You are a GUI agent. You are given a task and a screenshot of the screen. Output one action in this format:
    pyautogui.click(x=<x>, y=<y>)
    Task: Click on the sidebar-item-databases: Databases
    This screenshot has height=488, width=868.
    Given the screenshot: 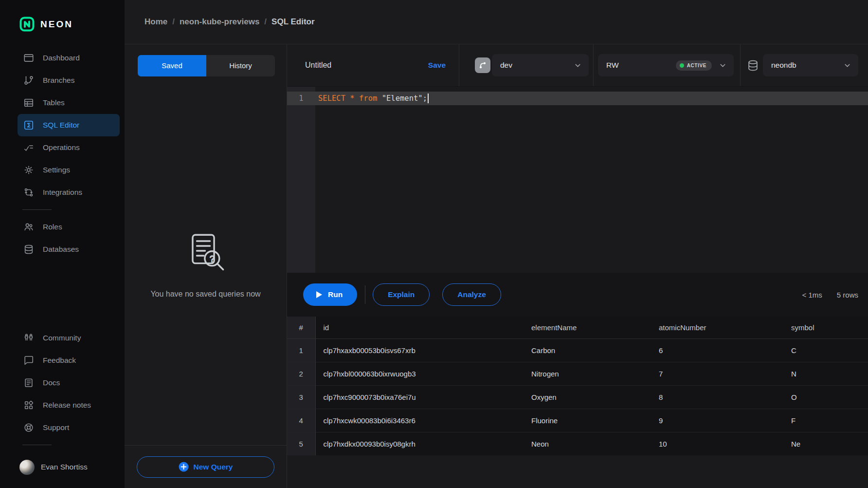 What is the action you would take?
    pyautogui.click(x=69, y=249)
    